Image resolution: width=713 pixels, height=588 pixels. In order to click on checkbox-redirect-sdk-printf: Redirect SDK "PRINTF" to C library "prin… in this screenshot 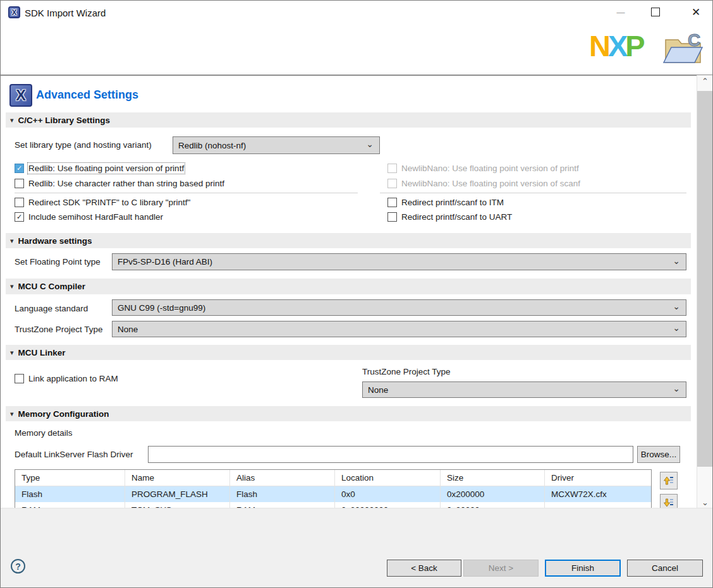, I will do `click(102, 202)`.